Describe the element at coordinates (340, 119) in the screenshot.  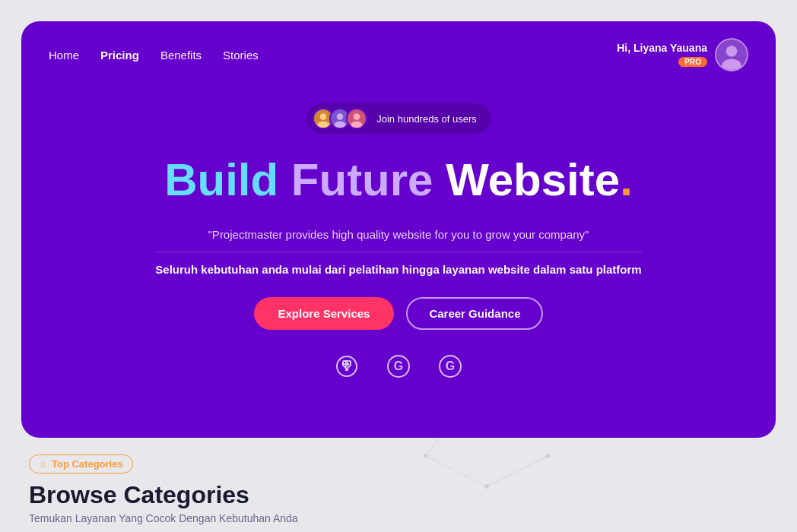
I see `join-avatars` at that location.